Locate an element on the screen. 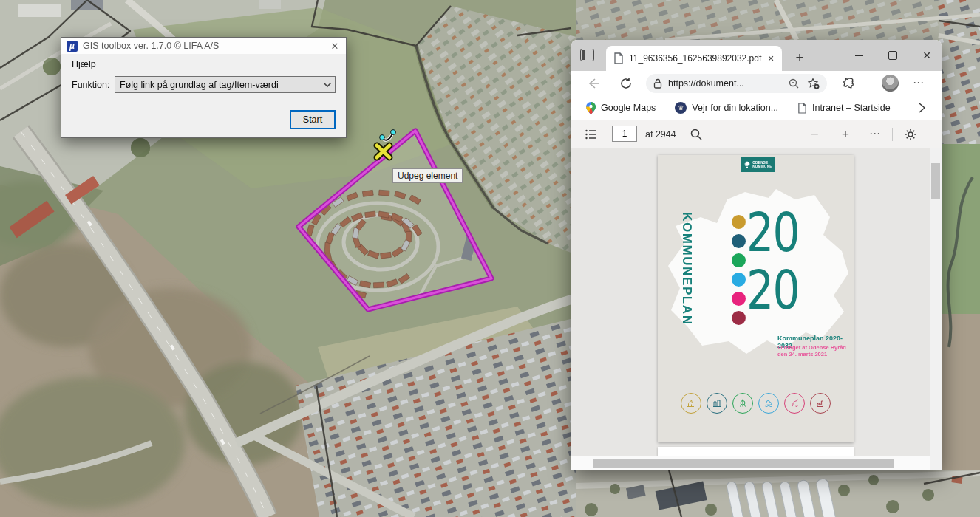 This screenshot has width=980, height=517. window-minimize-button is located at coordinates (859, 55).